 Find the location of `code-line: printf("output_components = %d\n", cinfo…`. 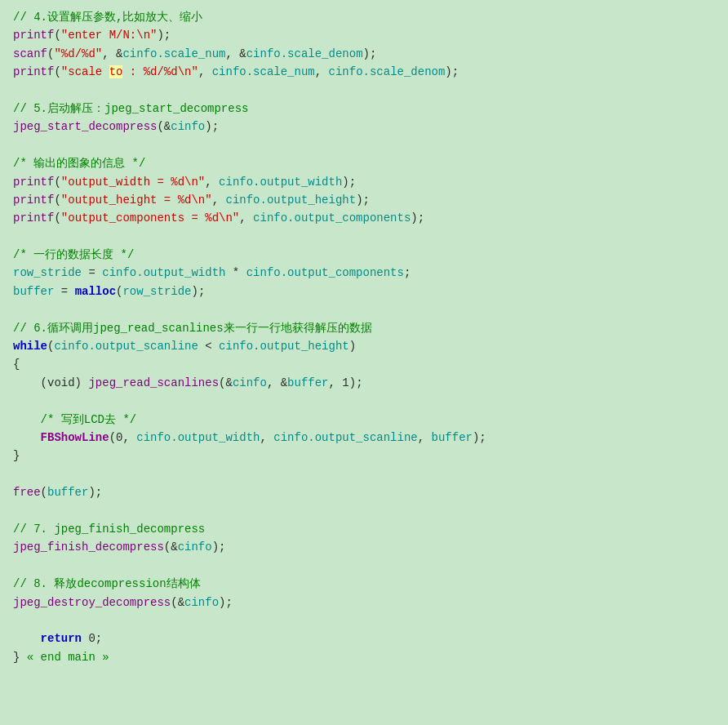

code-line: printf("output_components = %d\n", cinfo… is located at coordinates (364, 218).